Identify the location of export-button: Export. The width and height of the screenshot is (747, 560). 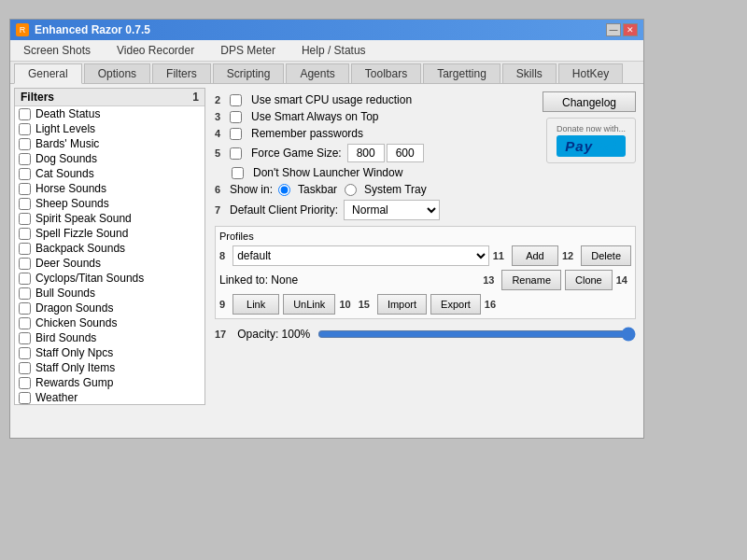
(456, 304).